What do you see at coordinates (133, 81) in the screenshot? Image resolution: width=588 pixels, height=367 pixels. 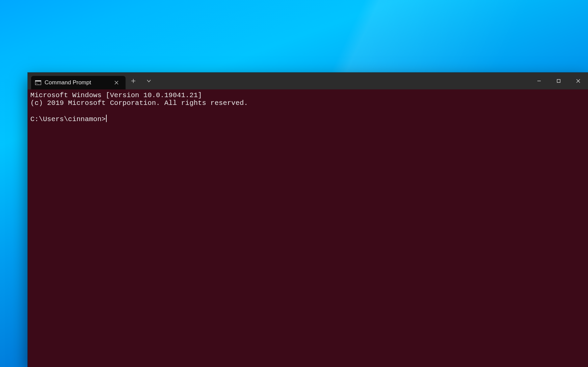 I see `plus-icon` at bounding box center [133, 81].